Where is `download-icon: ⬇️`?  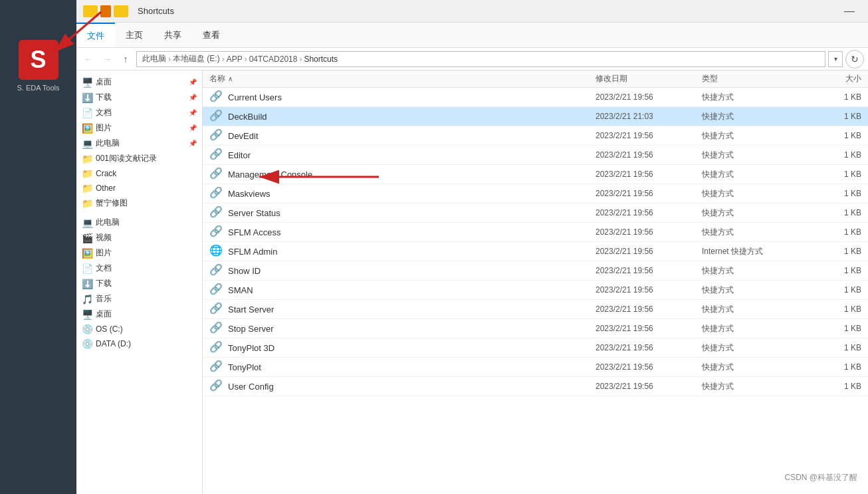
download-icon: ⬇️ is located at coordinates (88, 98).